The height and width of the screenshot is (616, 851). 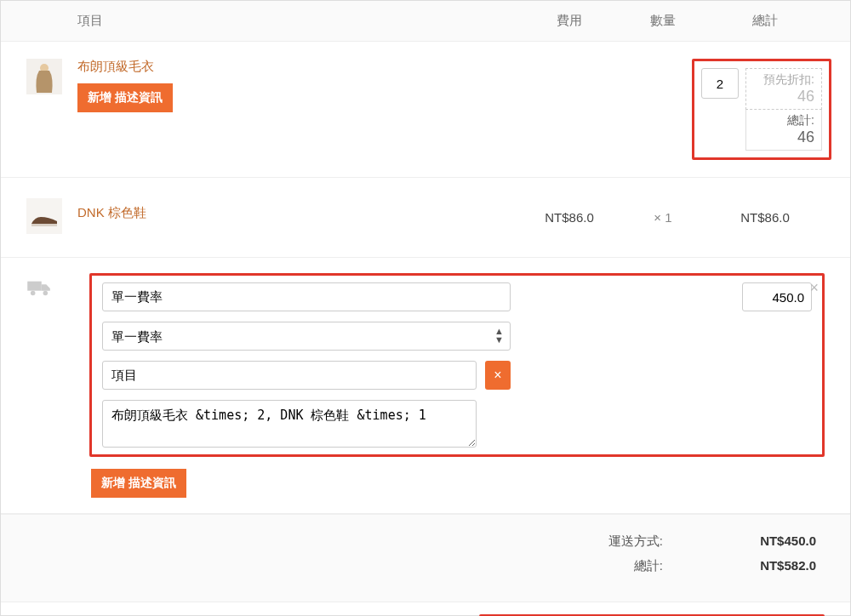 I want to click on shipping-desc-row: 新增 描述資訊, so click(x=426, y=490).